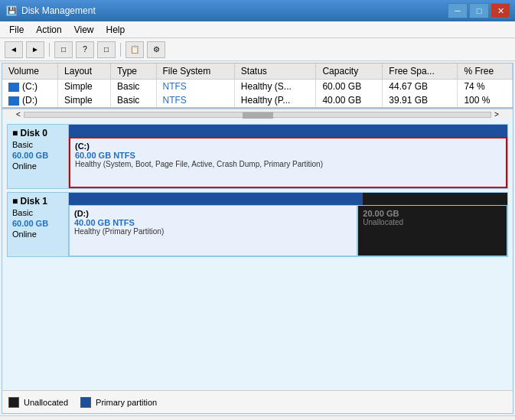  I want to click on partition-c-size: 60.00 GB NTFS, so click(288, 155).